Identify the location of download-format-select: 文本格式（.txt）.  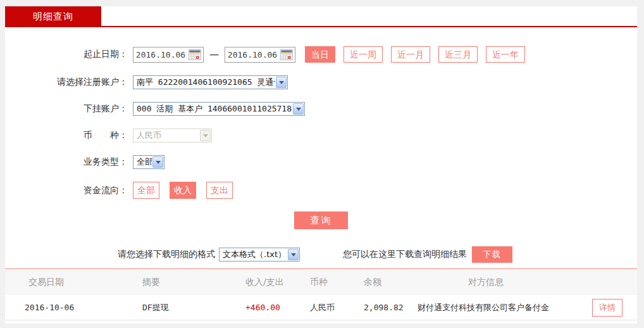
(259, 255).